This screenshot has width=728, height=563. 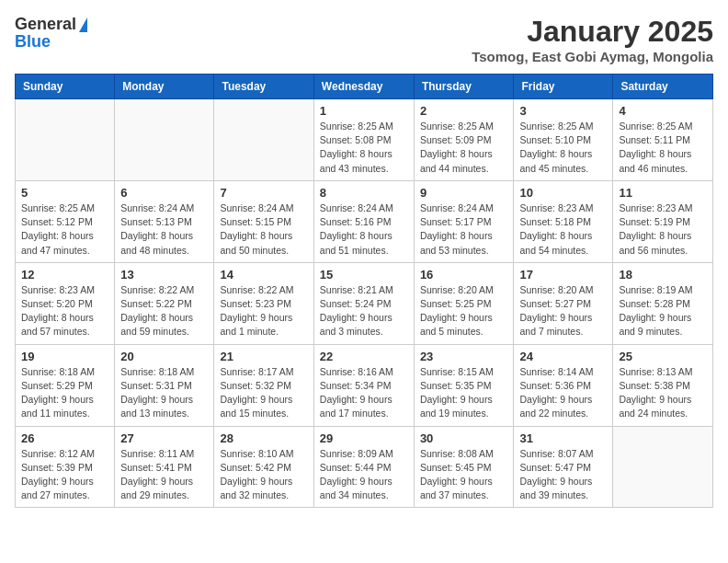 What do you see at coordinates (64, 193) in the screenshot?
I see `day-number: 5` at bounding box center [64, 193].